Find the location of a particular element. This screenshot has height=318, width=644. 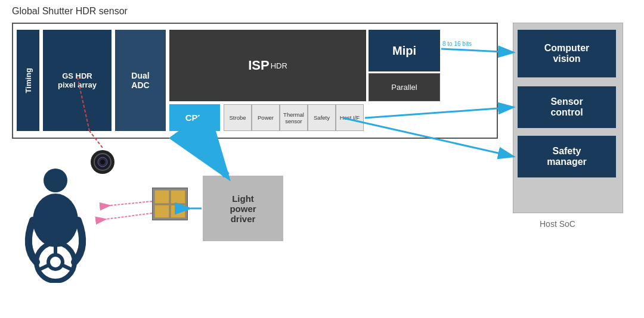

thermal-block: Thermalsensor is located at coordinates (293, 118).